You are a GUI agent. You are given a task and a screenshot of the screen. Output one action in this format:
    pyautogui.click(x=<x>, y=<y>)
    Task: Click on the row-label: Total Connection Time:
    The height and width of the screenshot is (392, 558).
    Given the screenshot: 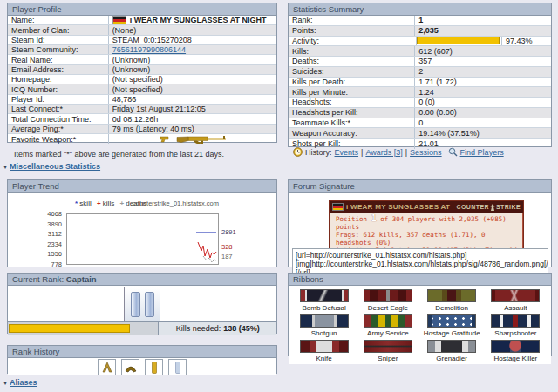 What is the action you would take?
    pyautogui.click(x=58, y=119)
    